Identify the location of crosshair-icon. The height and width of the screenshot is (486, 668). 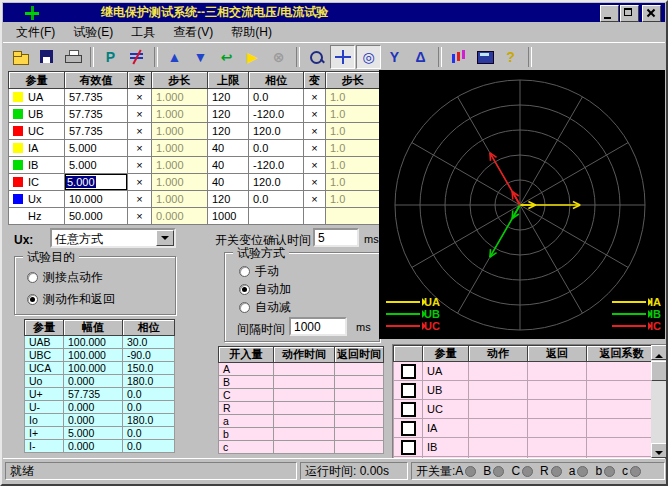
(342, 57).